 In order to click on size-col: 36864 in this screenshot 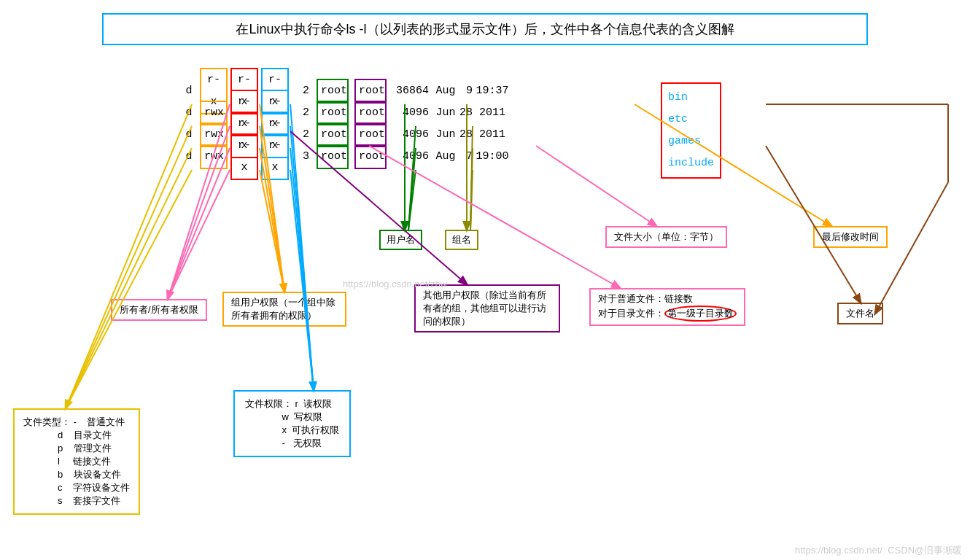, I will do `click(411, 91)`.